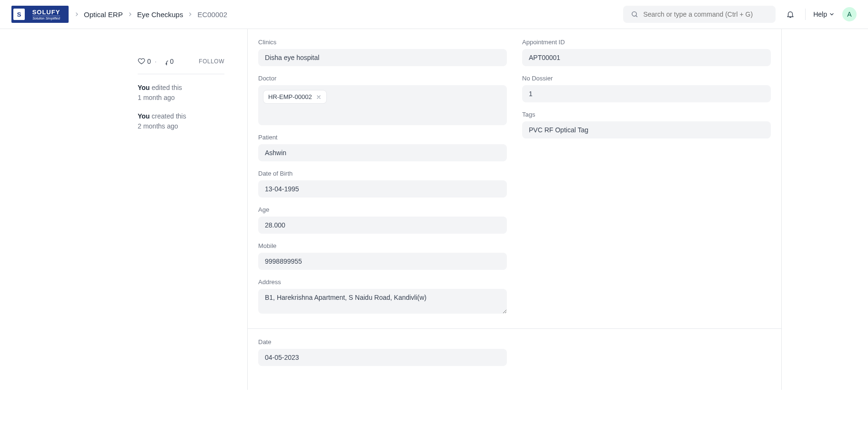  I want to click on field-tags: Tags, so click(646, 125).